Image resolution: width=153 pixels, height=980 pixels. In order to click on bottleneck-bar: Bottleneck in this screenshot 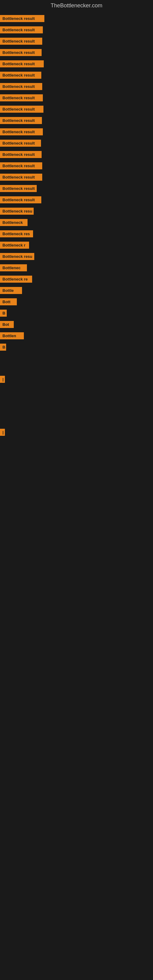, I will do `click(14, 223)`.